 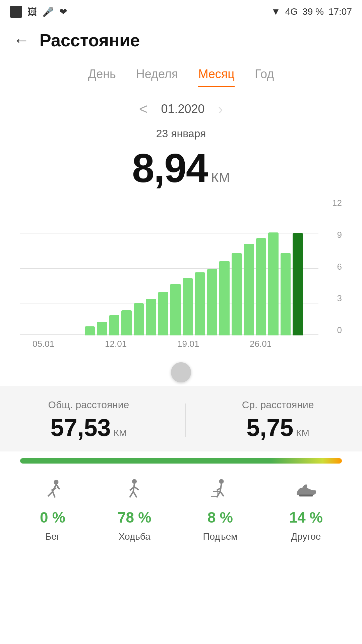 What do you see at coordinates (332, 330) in the screenshot?
I see `y-label-0: 0` at bounding box center [332, 330].